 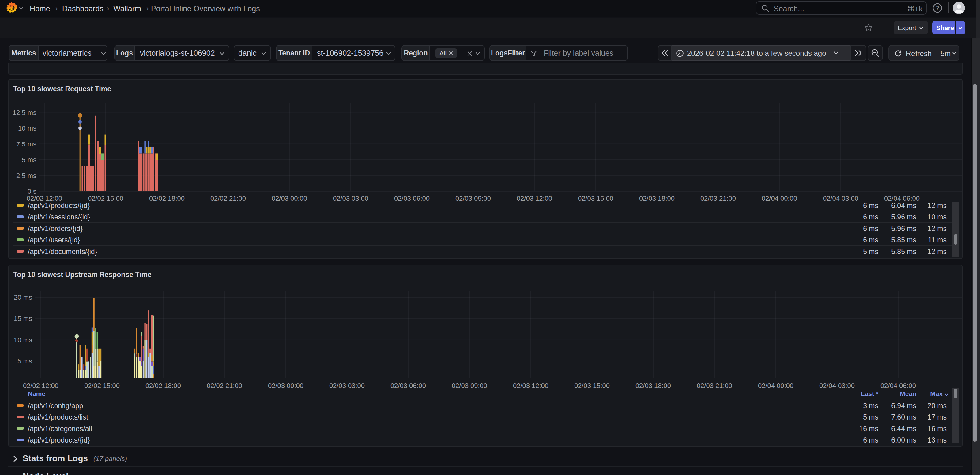 I want to click on svg-text: 0 s, so click(x=32, y=191).